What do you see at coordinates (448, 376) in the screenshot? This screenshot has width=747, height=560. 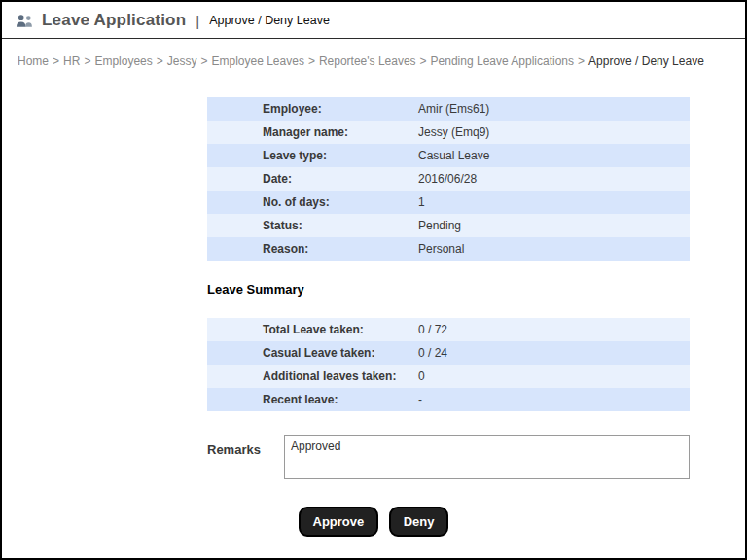 I see `table-row: Additional leaves taken: 0` at bounding box center [448, 376].